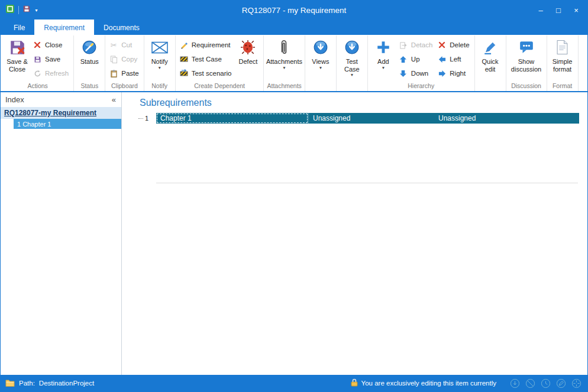 This screenshot has width=588, height=392. Describe the element at coordinates (114, 45) in the screenshot. I see `cut-icon: ✂` at that location.